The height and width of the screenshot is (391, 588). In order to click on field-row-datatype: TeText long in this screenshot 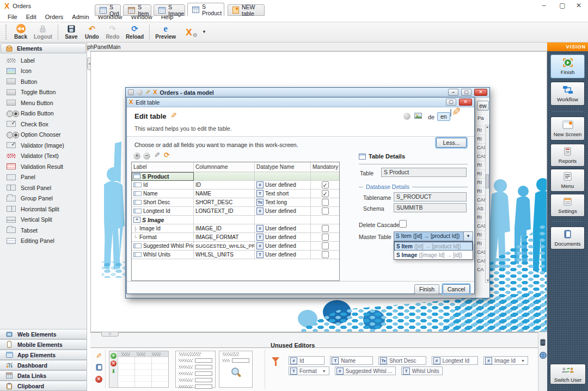, I will do `click(283, 203)`.